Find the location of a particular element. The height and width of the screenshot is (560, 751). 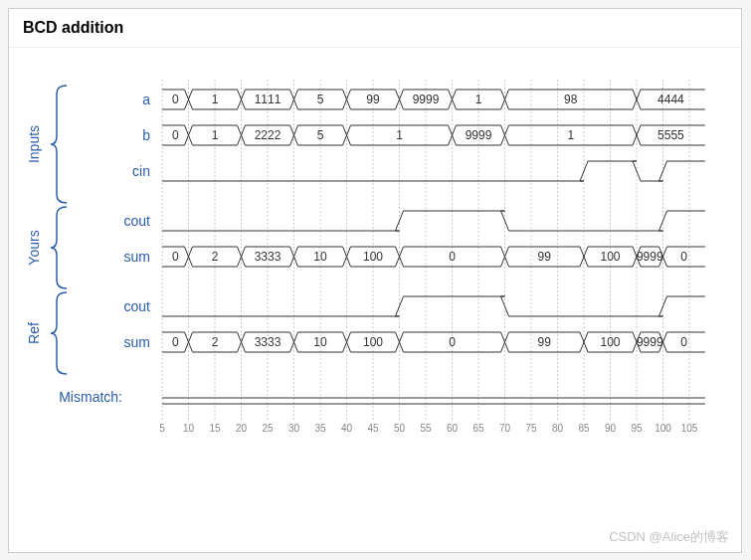

axis-tick: 20 is located at coordinates (242, 428).